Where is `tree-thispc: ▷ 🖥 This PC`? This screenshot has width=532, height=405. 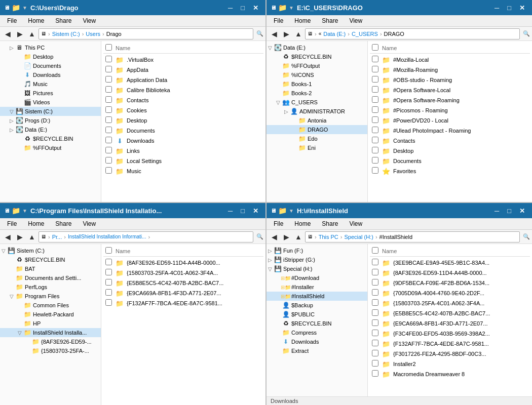 tree-thispc: ▷ 🖥 This PC is located at coordinates (51, 48).